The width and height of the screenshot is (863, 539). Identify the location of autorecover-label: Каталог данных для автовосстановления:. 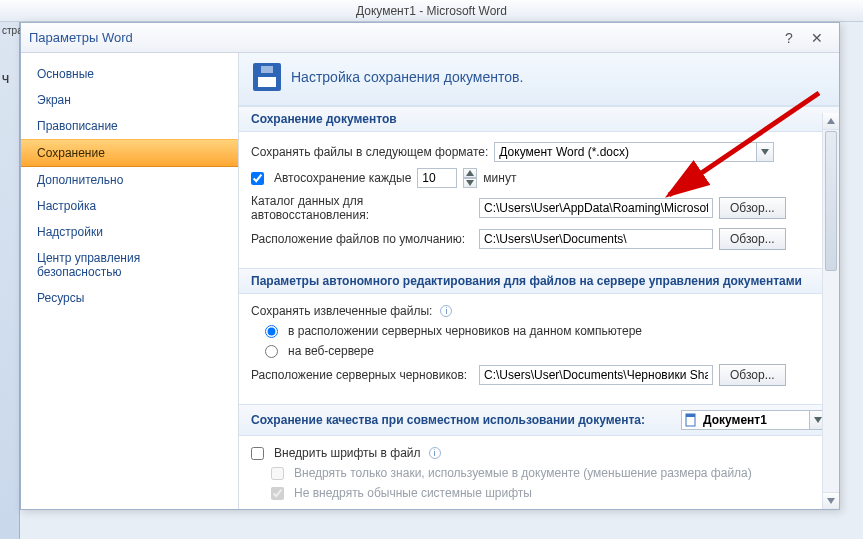
(362, 208).